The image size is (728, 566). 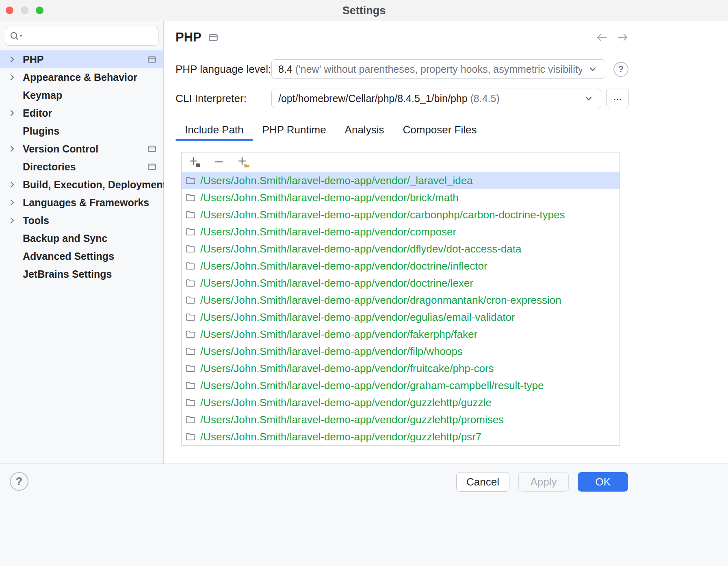 I want to click on language-level-value-note: ('new' without parentheses, property hoo…, so click(x=437, y=69).